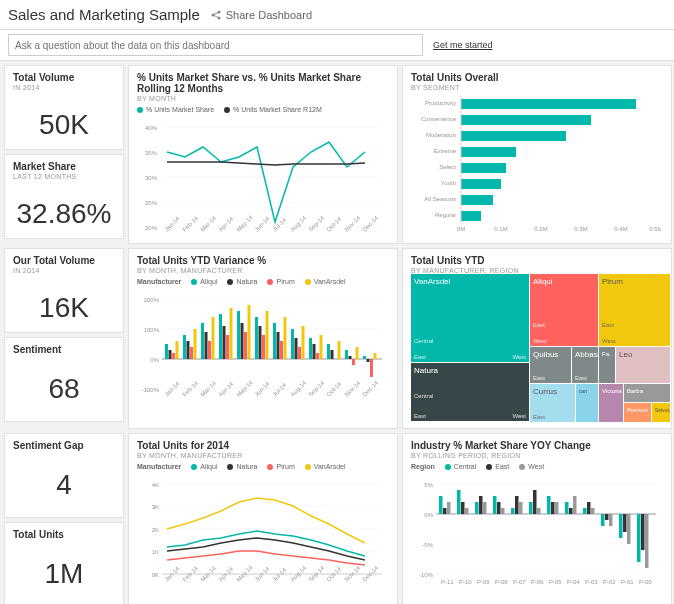  I want to click on svg-text: Mar-14, so click(208, 224).